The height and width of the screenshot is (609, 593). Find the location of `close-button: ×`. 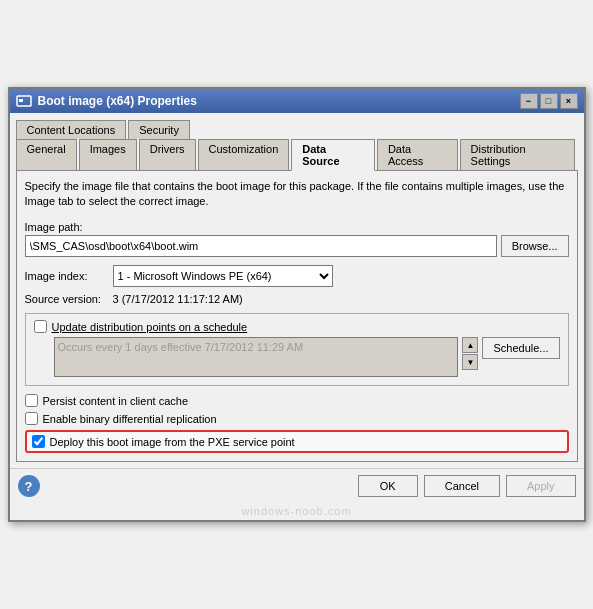

close-button: × is located at coordinates (569, 101).